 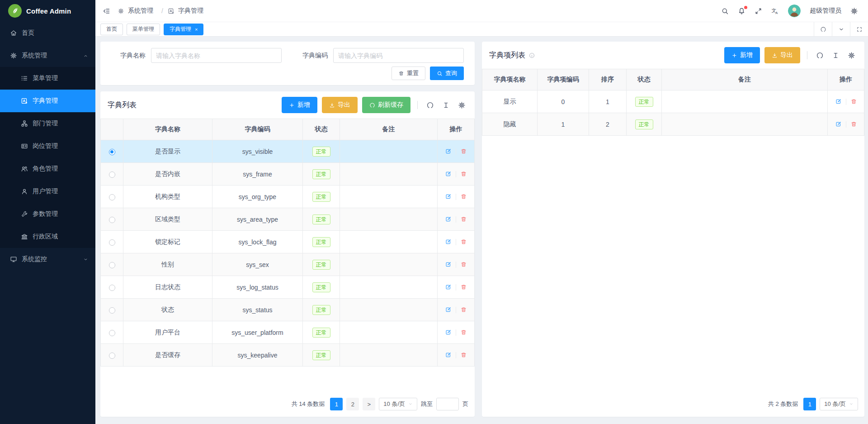 I want to click on sidebar-item-system: 系统管理, so click(x=48, y=56).